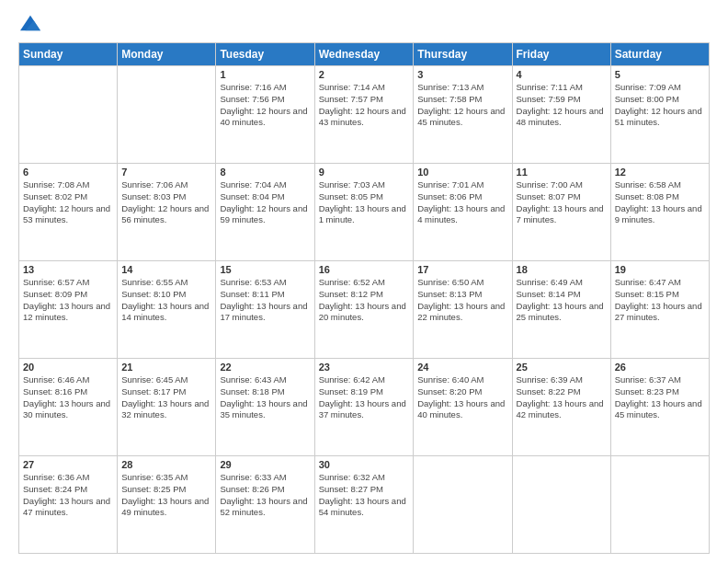 The image size is (728, 563). I want to click on calendar-cell: 23Sunrise: 6:42 AM Sunset: 8:19 PM Dayli…, so click(364, 408).